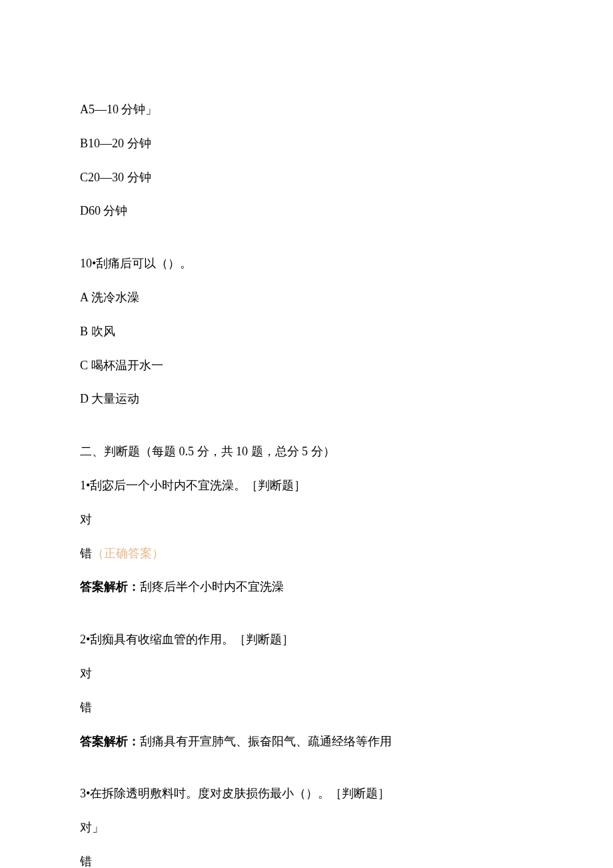 The image size is (613, 868). Describe the element at coordinates (119, 109) in the screenshot. I see `q9-option-a-text: A5—10 分钟」` at that location.